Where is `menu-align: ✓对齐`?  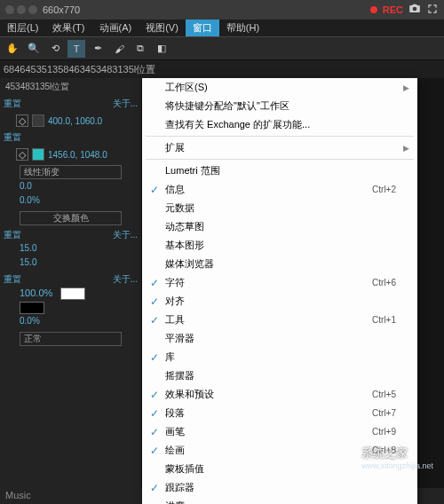 menu-align: ✓对齐 is located at coordinates (280, 302).